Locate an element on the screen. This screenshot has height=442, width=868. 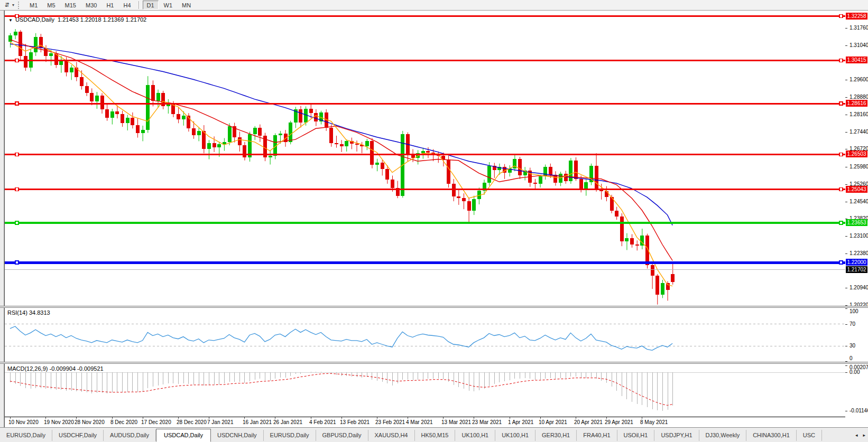
price-axis: 1.317601.310401.296001.288801.281601.274… is located at coordinates (856, 219).